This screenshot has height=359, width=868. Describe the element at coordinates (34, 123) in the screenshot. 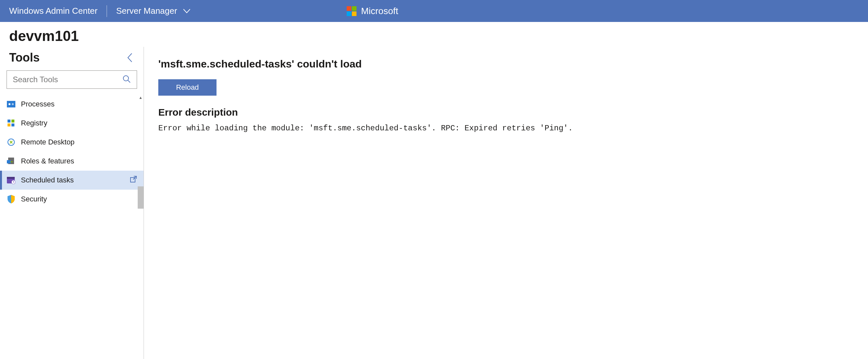

I see `sidebar-item-label: Registry` at that location.